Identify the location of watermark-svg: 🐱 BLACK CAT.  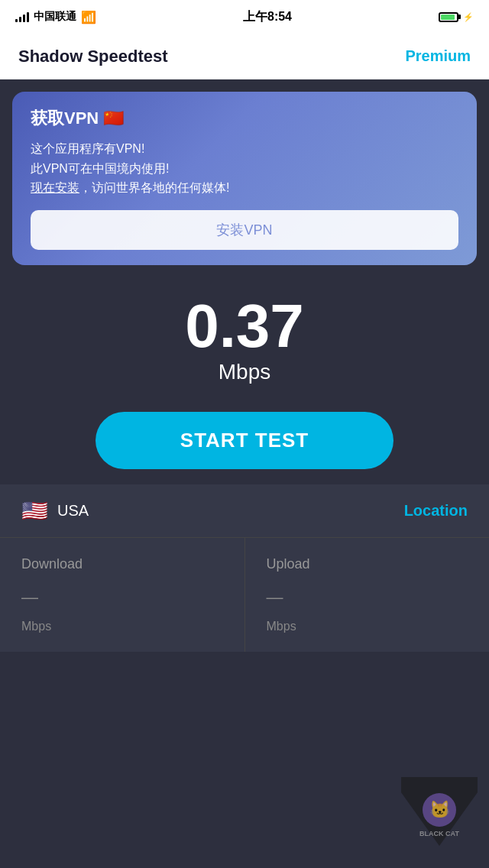
(439, 811).